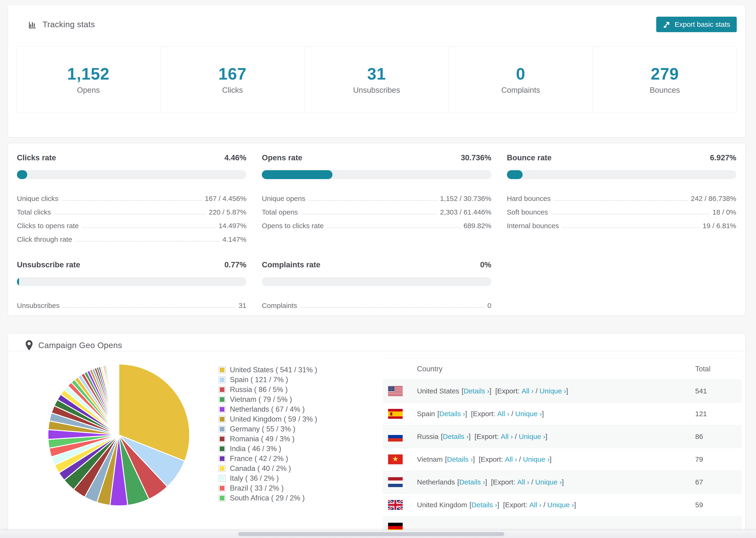  Describe the element at coordinates (376, 303) in the screenshot. I see `metric-row: Complaints0` at that location.